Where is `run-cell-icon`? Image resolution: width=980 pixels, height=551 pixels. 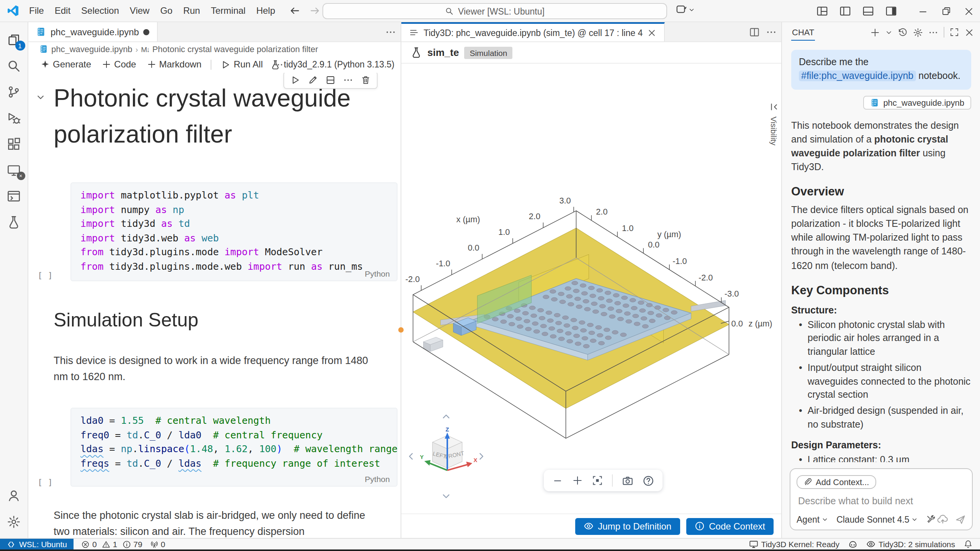 run-cell-icon is located at coordinates (295, 80).